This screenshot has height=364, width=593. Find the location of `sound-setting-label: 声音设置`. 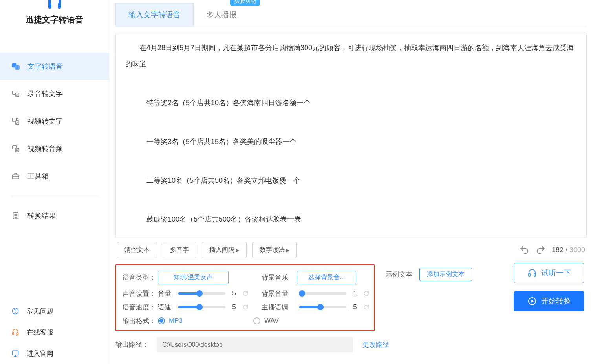

sound-setting-label: 声音设置 is located at coordinates (140, 293).